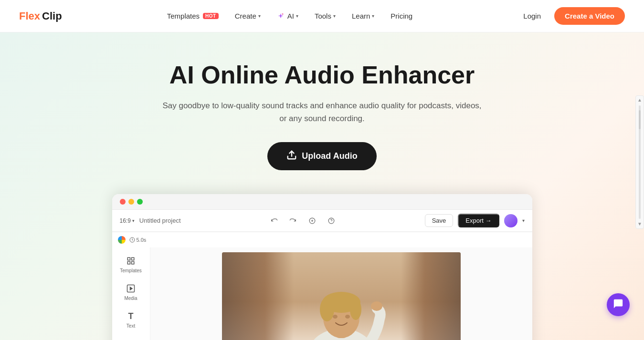  Describe the element at coordinates (322, 16) in the screenshot. I see `navbar: FlexClip Templates HOT Create ▾ AI ▾ Too…` at that location.